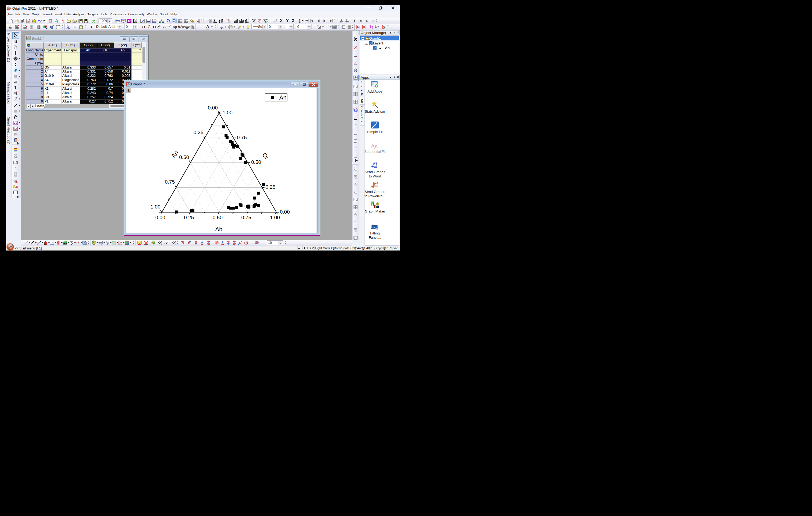 This screenshot has width=812, height=516. What do you see at coordinates (219, 229) in the screenshot?
I see `svg-text: Ab` at bounding box center [219, 229].